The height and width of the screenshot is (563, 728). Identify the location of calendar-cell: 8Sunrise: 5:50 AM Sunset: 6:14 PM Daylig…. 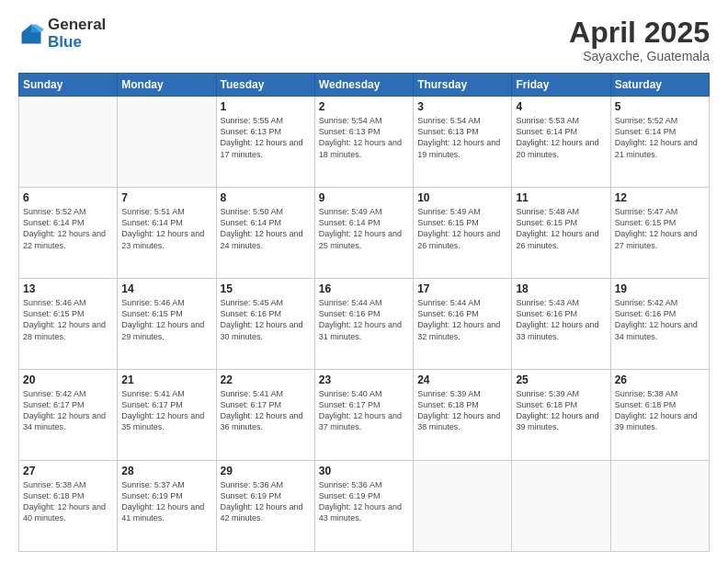
(265, 234).